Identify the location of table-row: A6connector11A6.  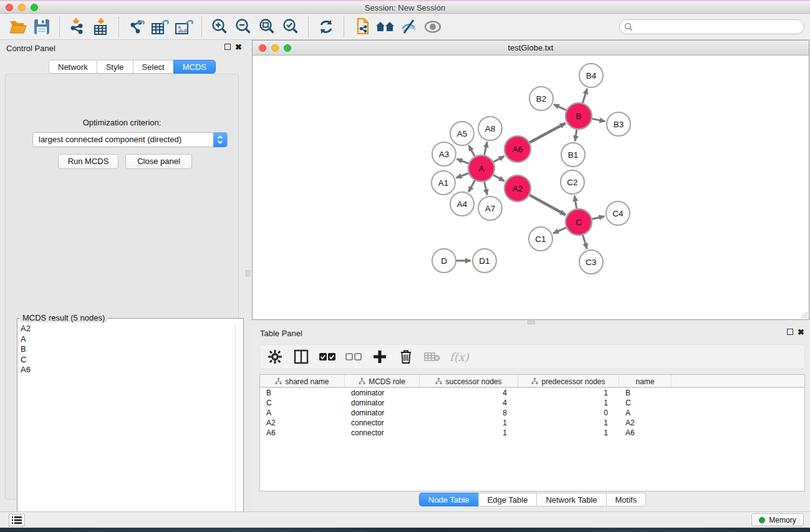
(533, 433).